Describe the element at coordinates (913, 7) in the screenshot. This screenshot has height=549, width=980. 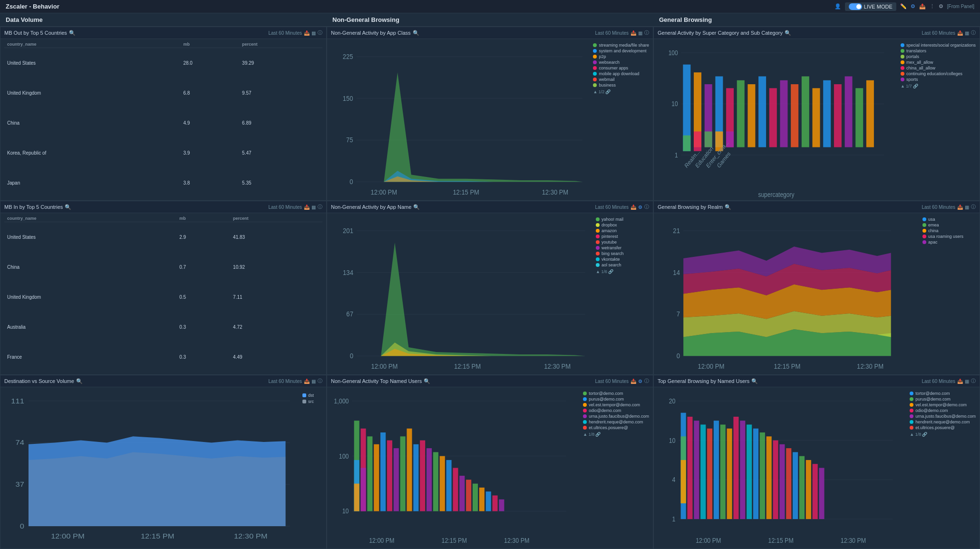
I see `filter-icon: ⚙` at that location.